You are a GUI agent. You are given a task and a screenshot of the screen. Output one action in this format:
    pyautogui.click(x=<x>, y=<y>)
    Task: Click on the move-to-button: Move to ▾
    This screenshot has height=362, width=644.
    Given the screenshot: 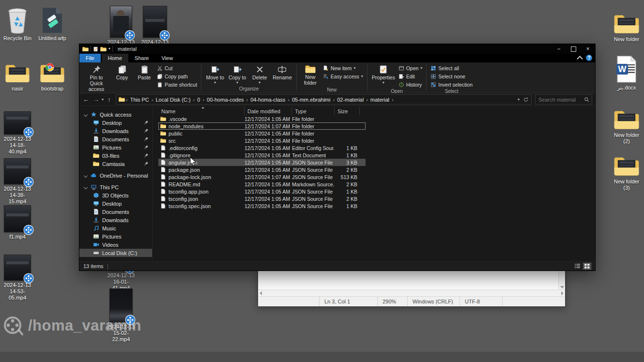 What is the action you would take?
    pyautogui.click(x=215, y=75)
    